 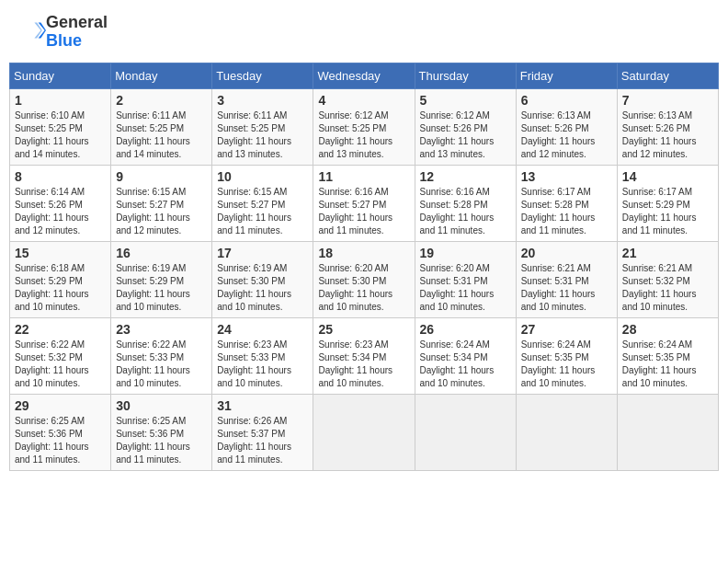 What do you see at coordinates (465, 202) in the screenshot?
I see `calendar-cell: 12Sunrise: 6:16 AM Sunset: 5:28 PM Dayli…` at bounding box center [465, 202].